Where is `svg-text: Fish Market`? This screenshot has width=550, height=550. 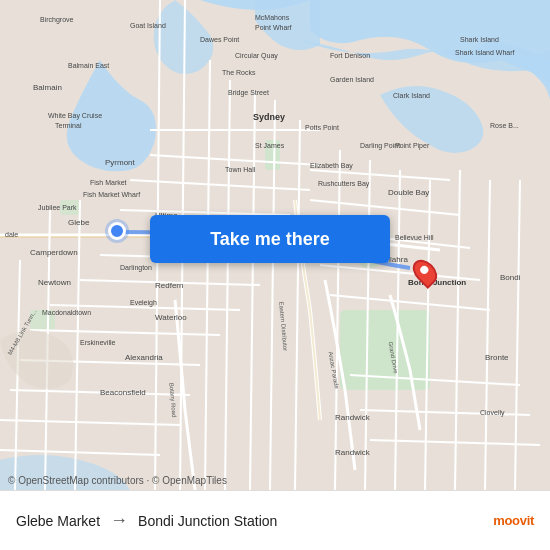 svg-text: Fish Market is located at coordinates (108, 182).